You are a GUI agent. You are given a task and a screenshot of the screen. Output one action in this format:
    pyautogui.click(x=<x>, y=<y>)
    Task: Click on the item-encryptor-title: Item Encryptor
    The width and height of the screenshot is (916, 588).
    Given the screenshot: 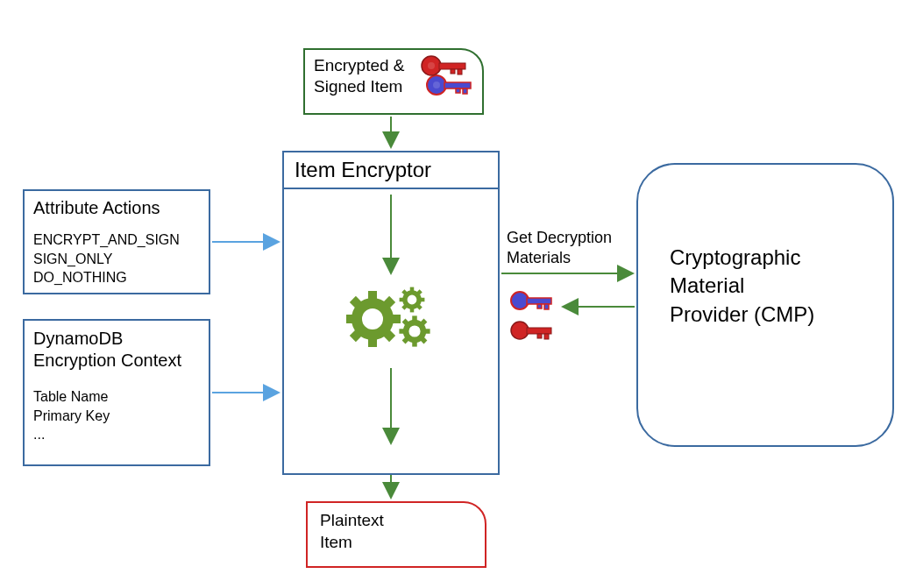 What is the action you would take?
    pyautogui.click(x=391, y=171)
    